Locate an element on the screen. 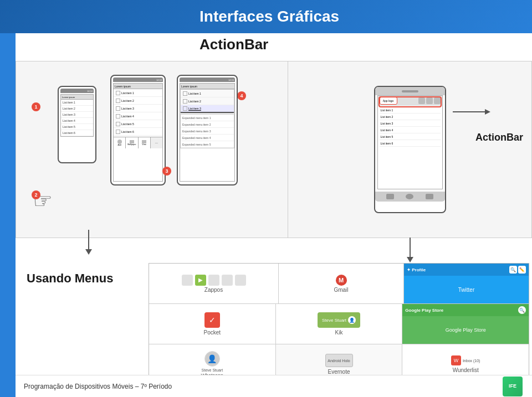  sidebar-strip is located at coordinates (8, 198).